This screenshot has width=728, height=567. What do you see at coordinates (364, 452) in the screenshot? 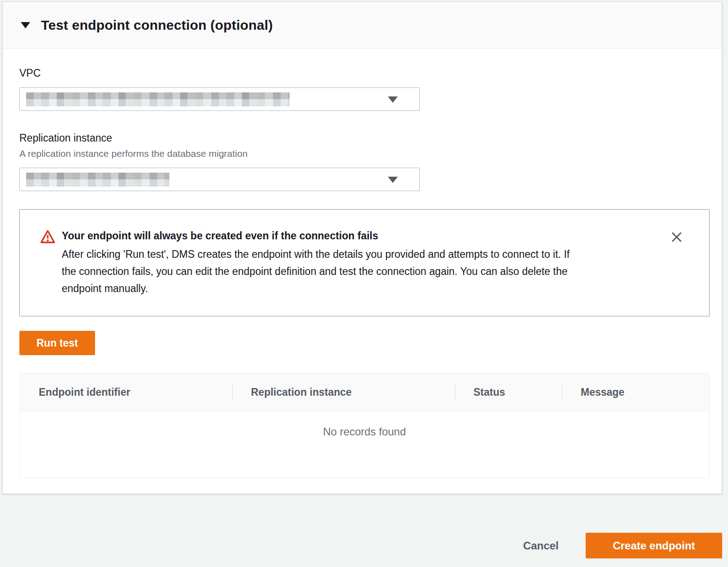
I see `no-records-text: No records found` at bounding box center [364, 452].